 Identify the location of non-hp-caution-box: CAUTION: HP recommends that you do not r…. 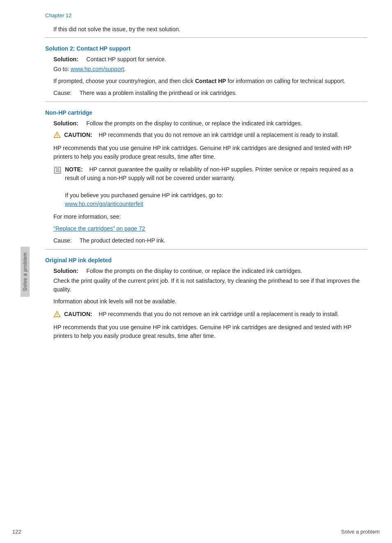
(206, 135).